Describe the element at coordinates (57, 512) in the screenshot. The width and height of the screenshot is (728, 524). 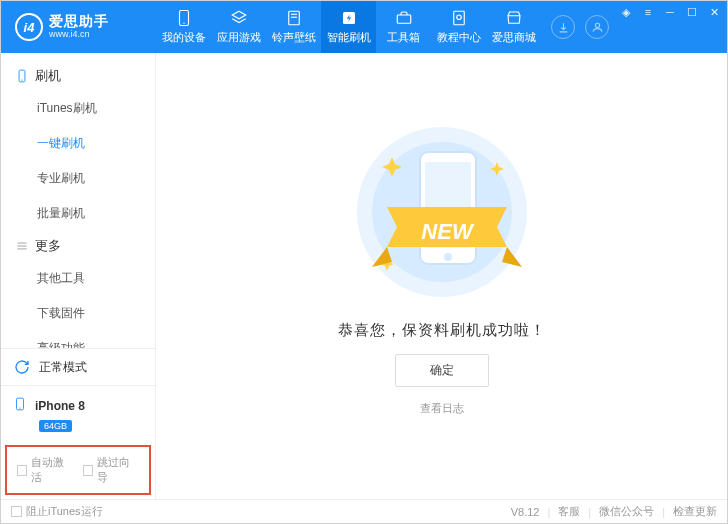
I see `block-itunes-checkbox: 阻止iTunes运行` at that location.